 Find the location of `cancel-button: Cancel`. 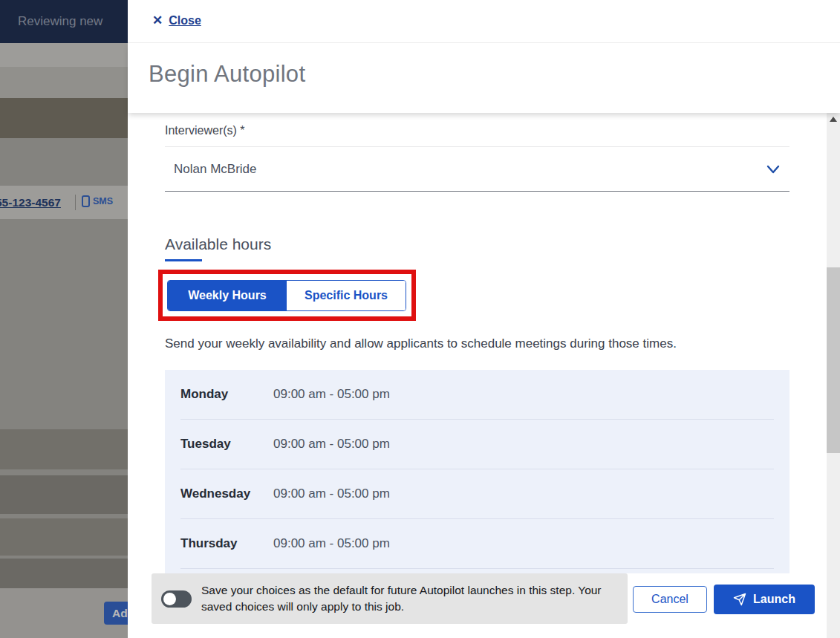

cancel-button: Cancel is located at coordinates (670, 599).